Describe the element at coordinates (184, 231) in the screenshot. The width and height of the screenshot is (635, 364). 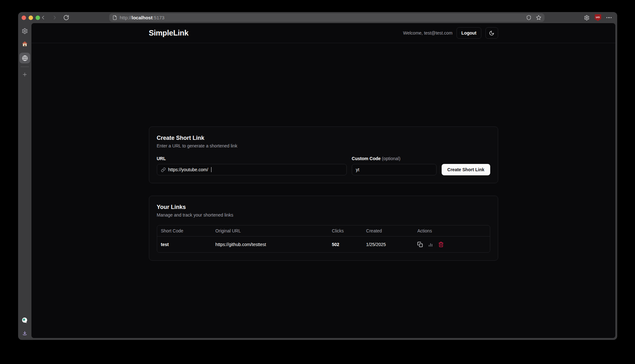
I see `header-short-code: Short Code` at that location.